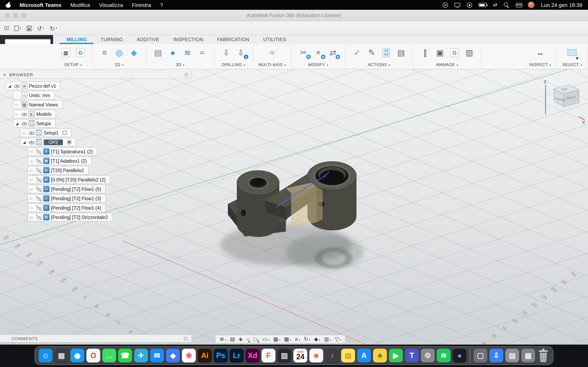  Describe the element at coordinates (66, 53) in the screenshot. I see `new-setup-icon: ▦` at that location.